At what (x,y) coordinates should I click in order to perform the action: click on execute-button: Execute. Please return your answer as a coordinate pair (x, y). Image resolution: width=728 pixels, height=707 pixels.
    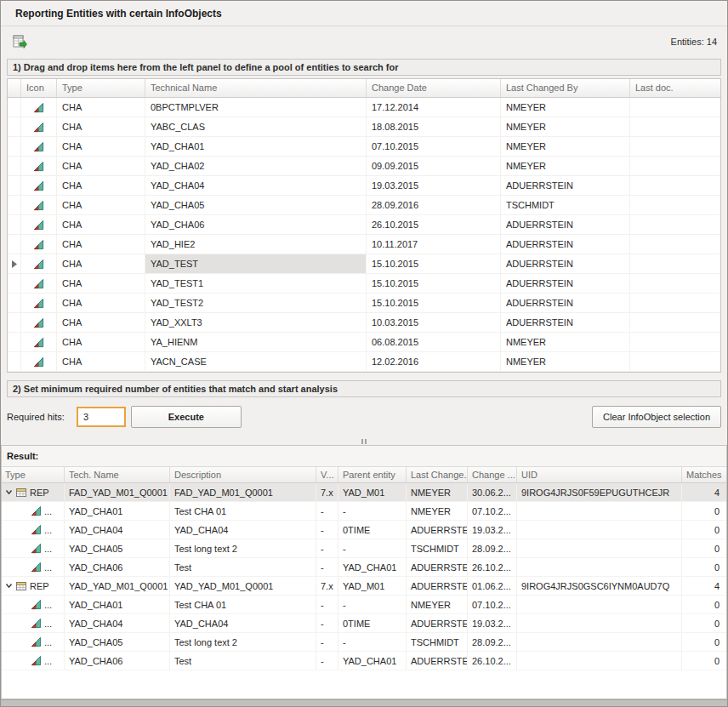
    Looking at the image, I should click on (186, 417).